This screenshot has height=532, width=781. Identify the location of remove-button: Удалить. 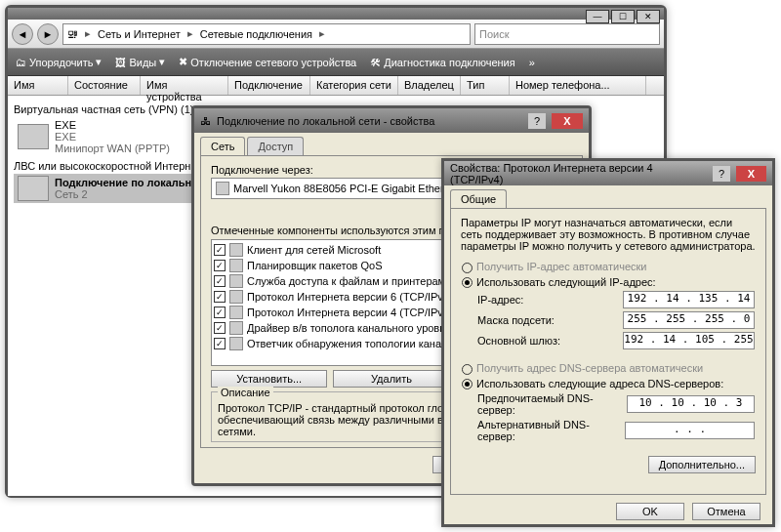
(390, 379).